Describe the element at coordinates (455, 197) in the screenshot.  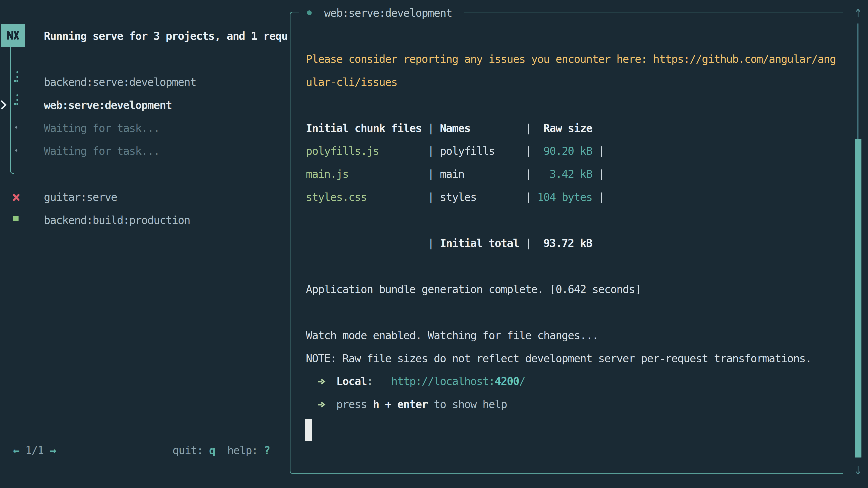
I see `table-row: styles.css | styles | 104 bytes |` at that location.